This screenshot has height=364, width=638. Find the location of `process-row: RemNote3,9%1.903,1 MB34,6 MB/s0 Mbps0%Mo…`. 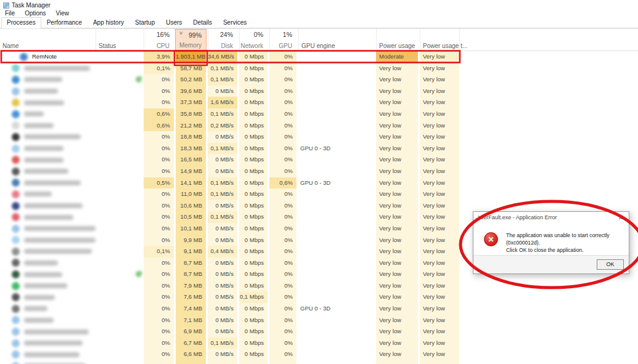

process-row: RemNote3,9%1.903,1 MB34,6 MB/s0 Mbps0%Mo… is located at coordinates (319, 57).